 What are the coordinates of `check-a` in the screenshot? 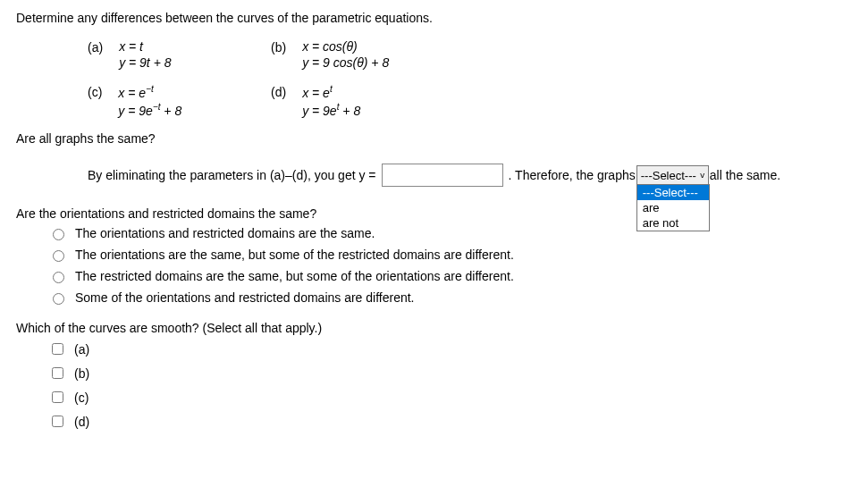 It's located at (57, 348).